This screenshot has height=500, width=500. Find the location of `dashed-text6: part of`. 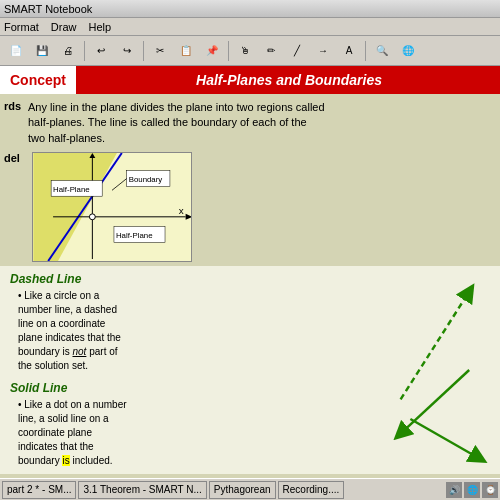

dashed-text6: part of is located at coordinates (103, 352).